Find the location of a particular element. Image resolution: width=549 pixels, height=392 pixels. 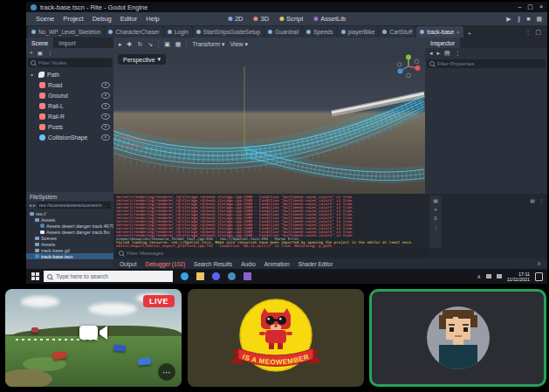

search-results-button: Search Results is located at coordinates (213, 264).